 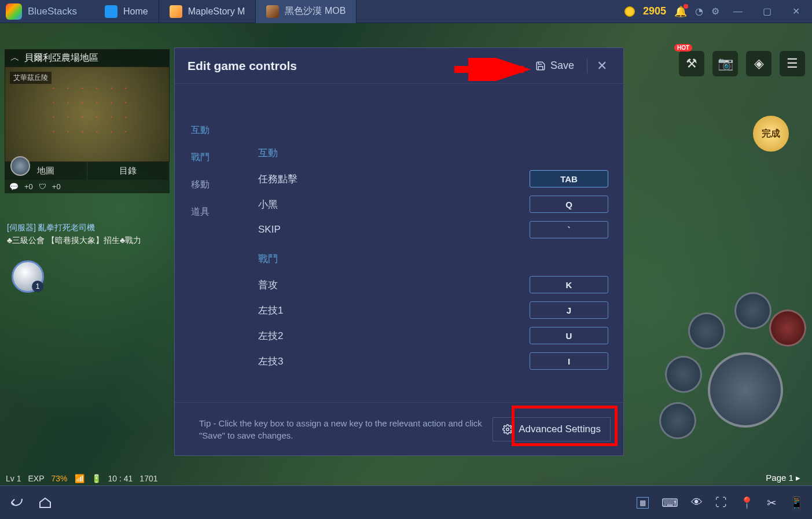 What do you see at coordinates (128, 171) in the screenshot?
I see `minimap-list-button: 目錄` at bounding box center [128, 171].